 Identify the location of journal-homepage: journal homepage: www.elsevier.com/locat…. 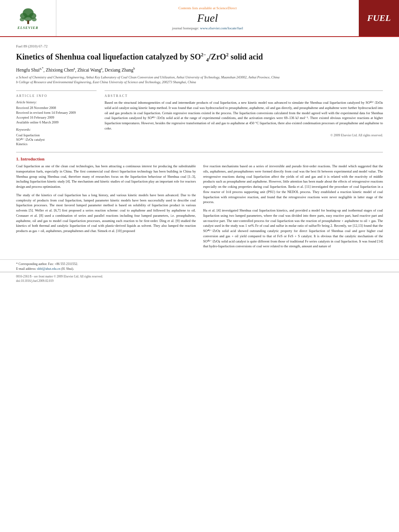
(208, 28).